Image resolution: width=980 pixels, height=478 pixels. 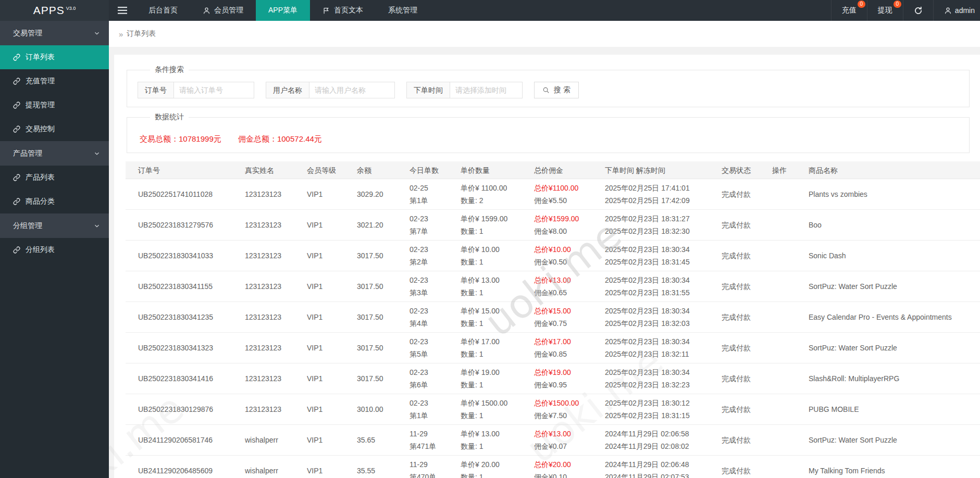 What do you see at coordinates (40, 250) in the screenshot?
I see `sidebar-item-label: 分组列表` at bounding box center [40, 250].